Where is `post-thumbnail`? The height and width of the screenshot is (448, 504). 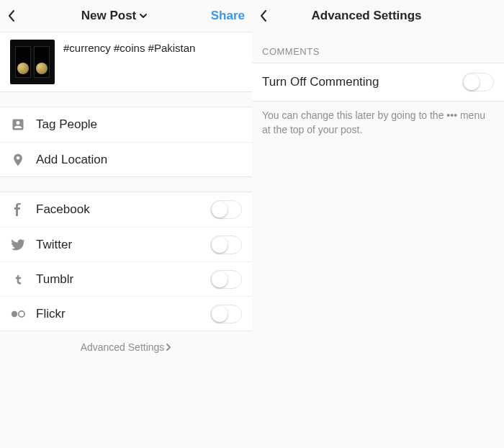 post-thumbnail is located at coordinates (32, 62).